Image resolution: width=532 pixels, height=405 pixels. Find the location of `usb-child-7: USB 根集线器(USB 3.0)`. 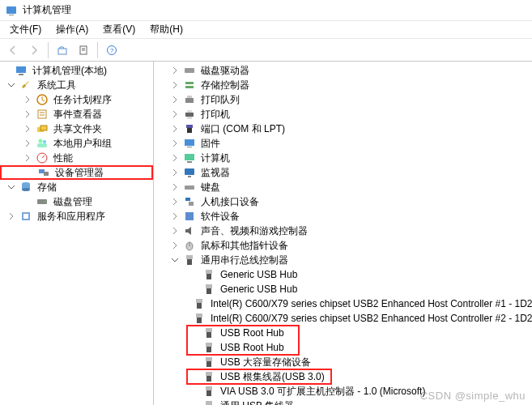

usb-child-7: USB 根集线器(USB 3.0) is located at coordinates (343, 377).